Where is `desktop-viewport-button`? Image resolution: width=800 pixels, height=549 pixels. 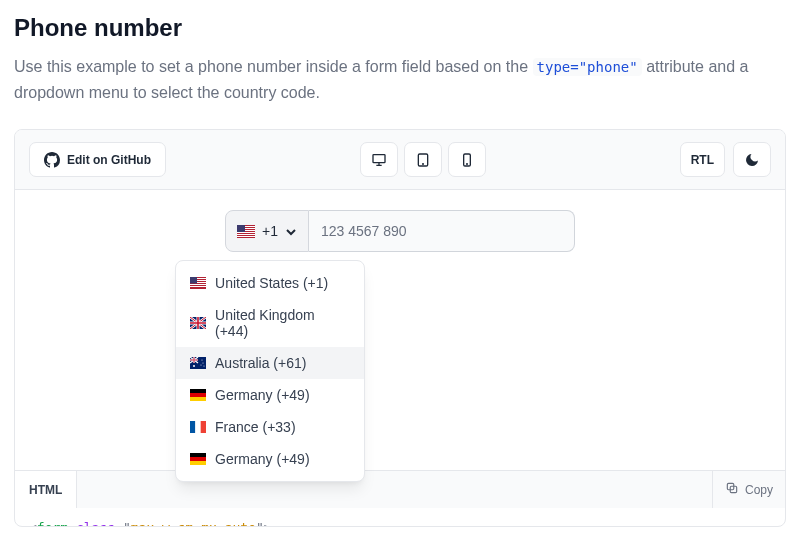
desktop-viewport-button is located at coordinates (379, 160).